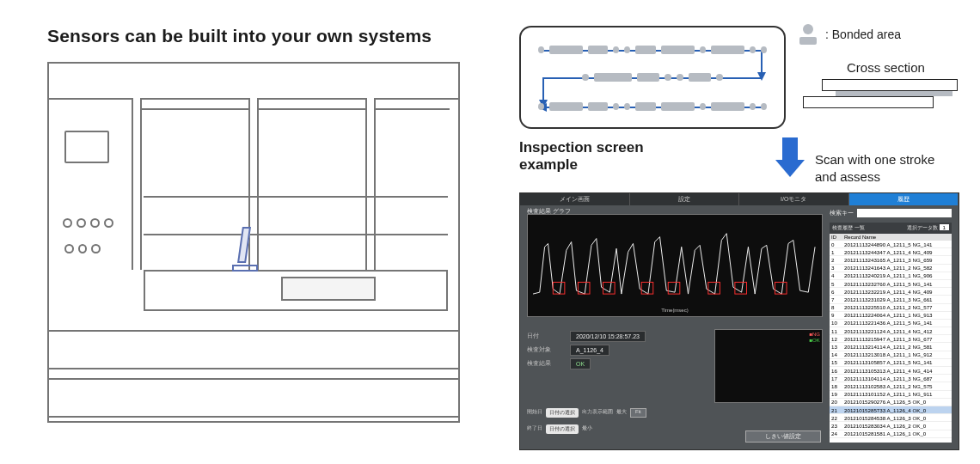 This screenshot has height=464, width=980. I want to click on bonded-area-icon, so click(808, 34).